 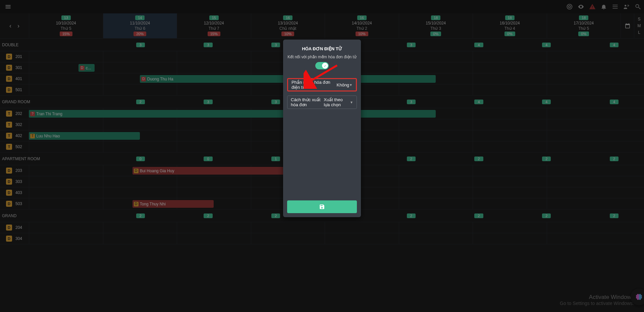 I want to click on software-select-label: Phần mềm hóa đơn điện tử, so click(x=314, y=85).